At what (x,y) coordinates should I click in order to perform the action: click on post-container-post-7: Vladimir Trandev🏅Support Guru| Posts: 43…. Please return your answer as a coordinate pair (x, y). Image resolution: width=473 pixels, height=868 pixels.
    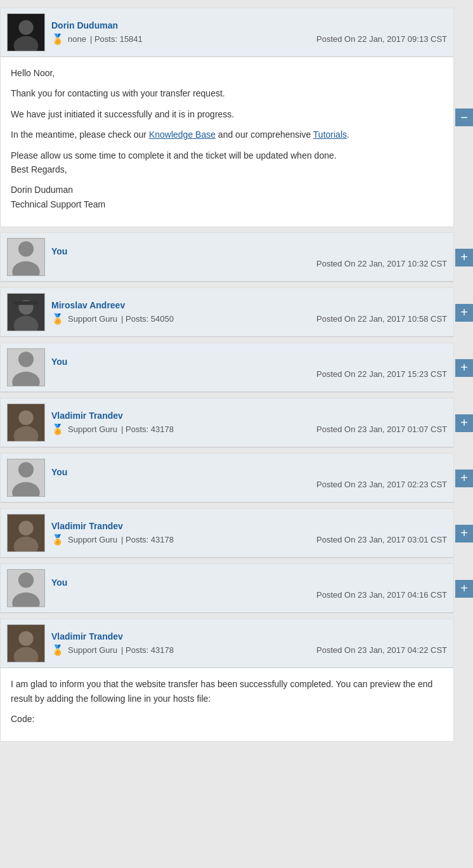
    Looking at the image, I should click on (227, 533).